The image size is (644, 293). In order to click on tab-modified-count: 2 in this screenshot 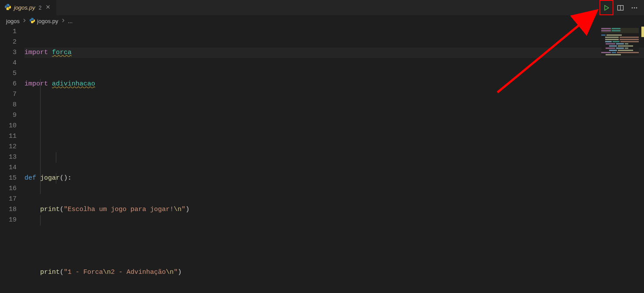, I will do `click(39, 8)`.